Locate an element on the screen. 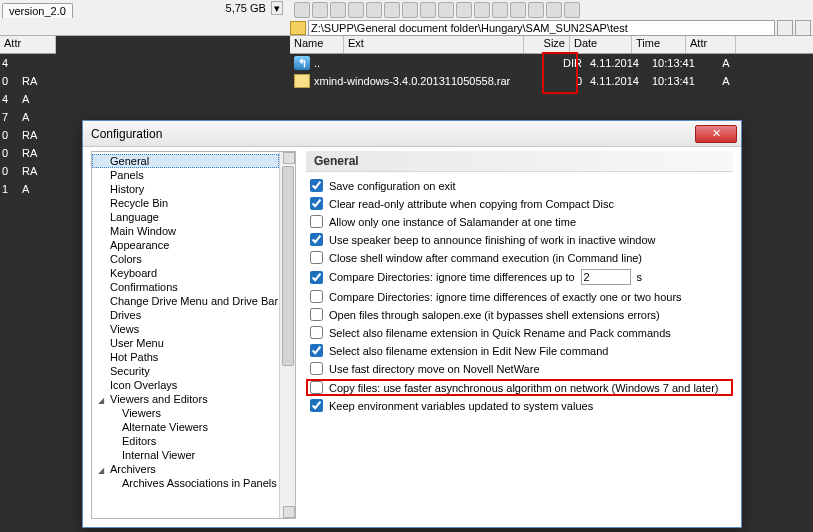 This screenshot has height=532, width=813. tree-item: Security is located at coordinates (186, 371).